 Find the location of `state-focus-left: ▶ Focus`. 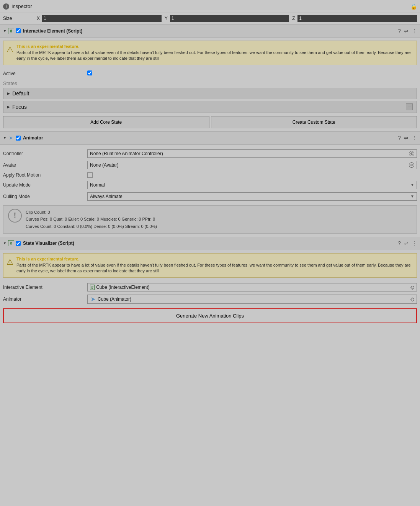

state-focus-left: ▶ Focus is located at coordinates (17, 107).